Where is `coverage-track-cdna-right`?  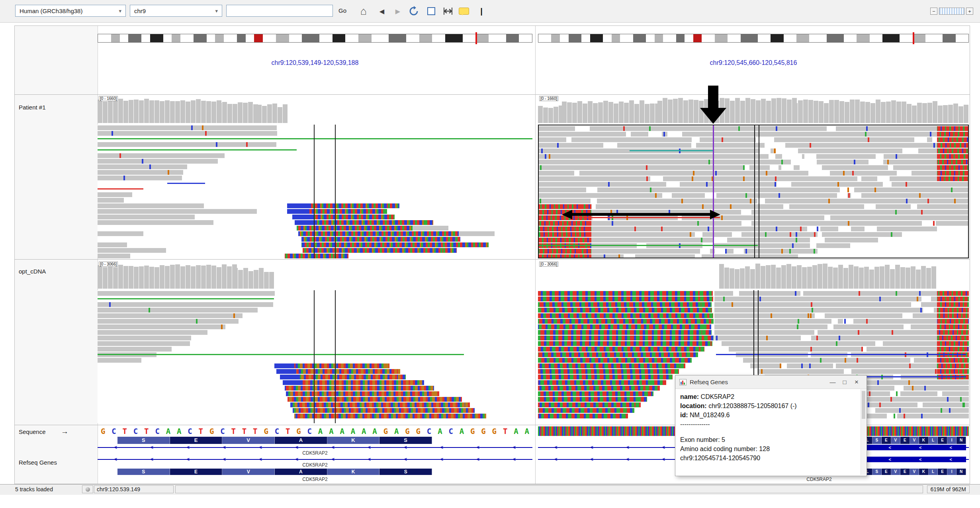 coverage-track-cdna-right is located at coordinates (753, 276).